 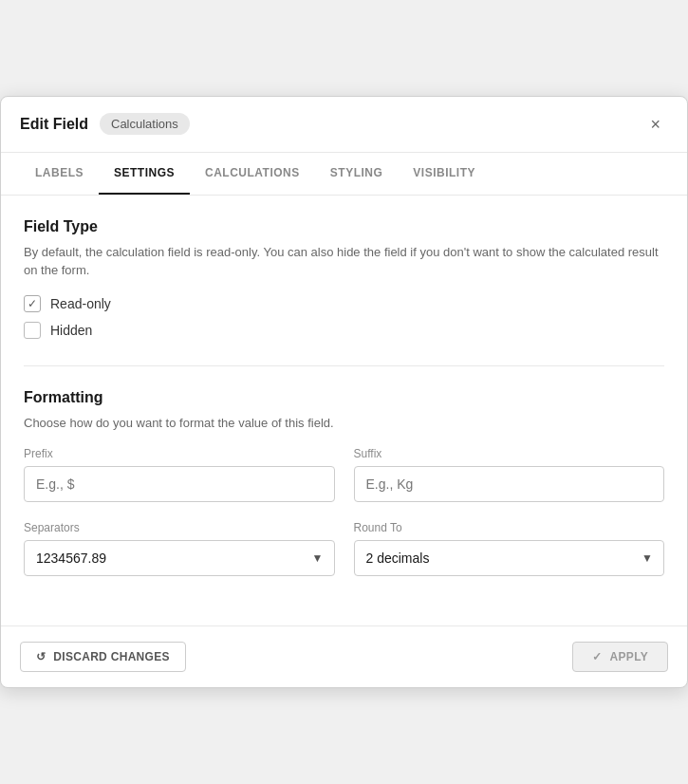 I want to click on readonly-label: Read-only, so click(x=81, y=304).